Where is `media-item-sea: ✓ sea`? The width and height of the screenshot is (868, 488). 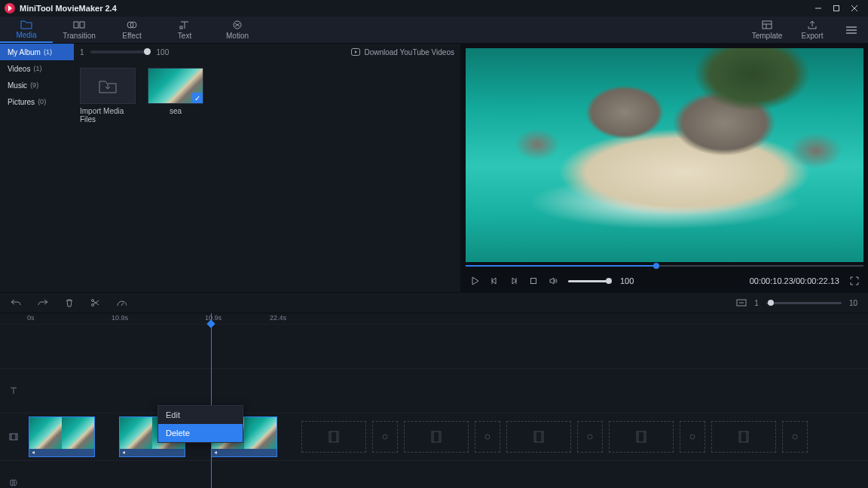 media-item-sea: ✓ sea is located at coordinates (176, 92).